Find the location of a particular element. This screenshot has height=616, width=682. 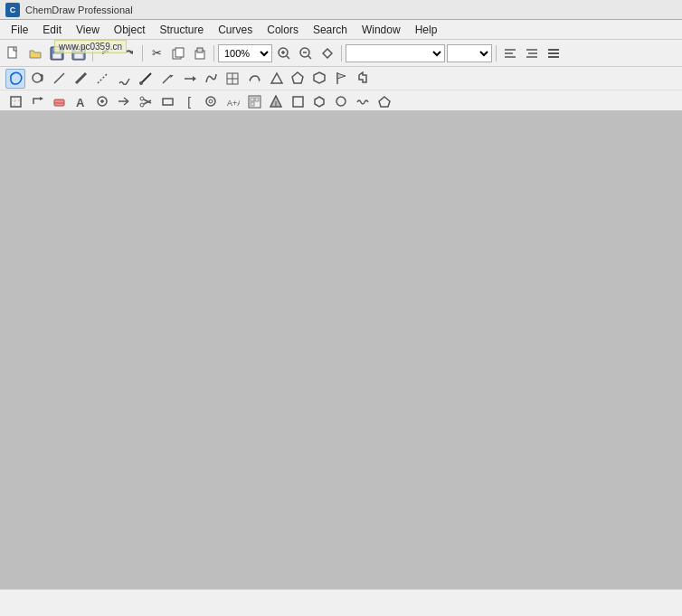

bond-type-dropdown is located at coordinates (395, 53).